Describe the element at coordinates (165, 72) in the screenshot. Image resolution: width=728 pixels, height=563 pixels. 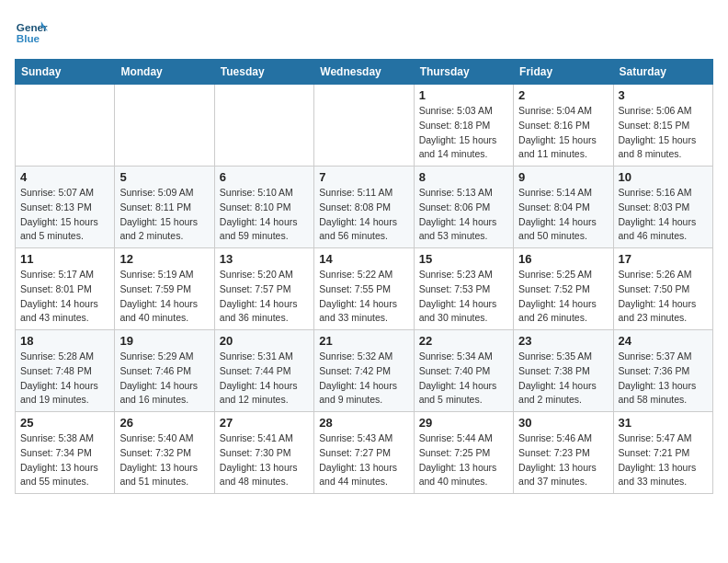
I see `weekday-header-monday: Monday` at that location.